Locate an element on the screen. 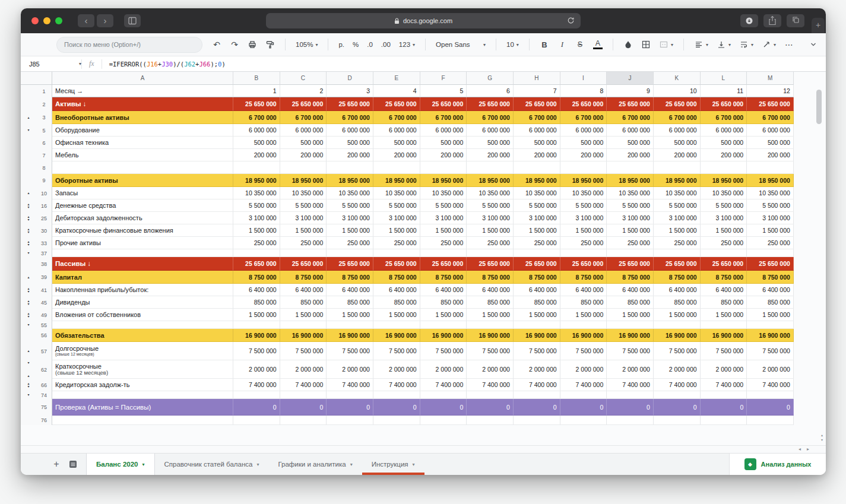 This screenshot has width=846, height=504. column-header-K: K is located at coordinates (677, 78).